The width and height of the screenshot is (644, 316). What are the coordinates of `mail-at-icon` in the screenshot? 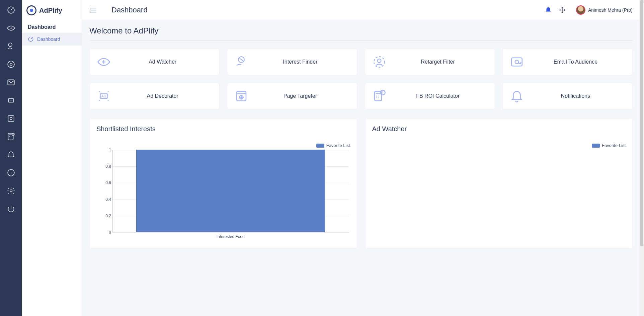 It's located at (517, 62).